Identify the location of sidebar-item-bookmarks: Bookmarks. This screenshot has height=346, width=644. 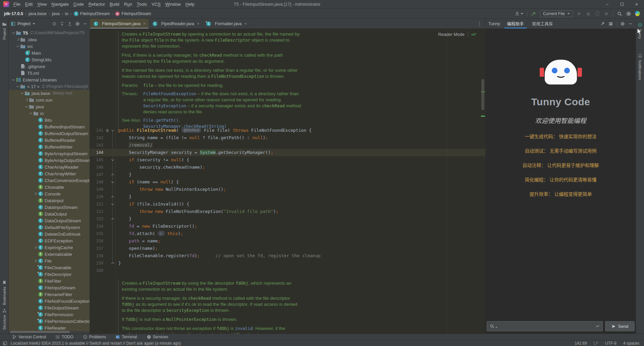
(4, 293).